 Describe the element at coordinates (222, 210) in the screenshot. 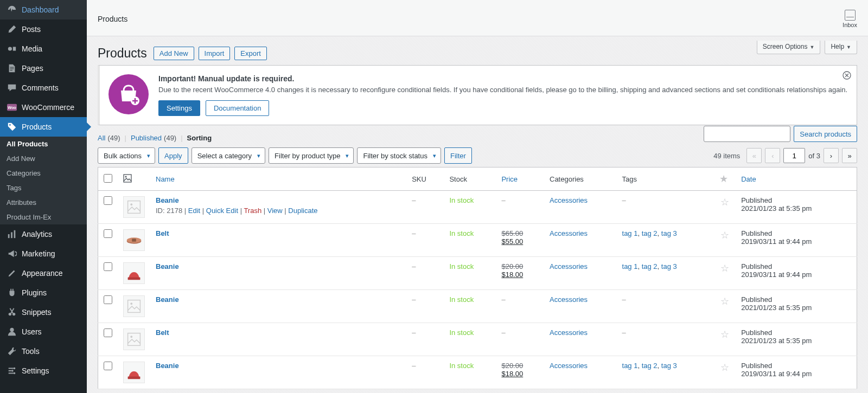

I see `row-action-quick-edit: Quick Edit` at that location.